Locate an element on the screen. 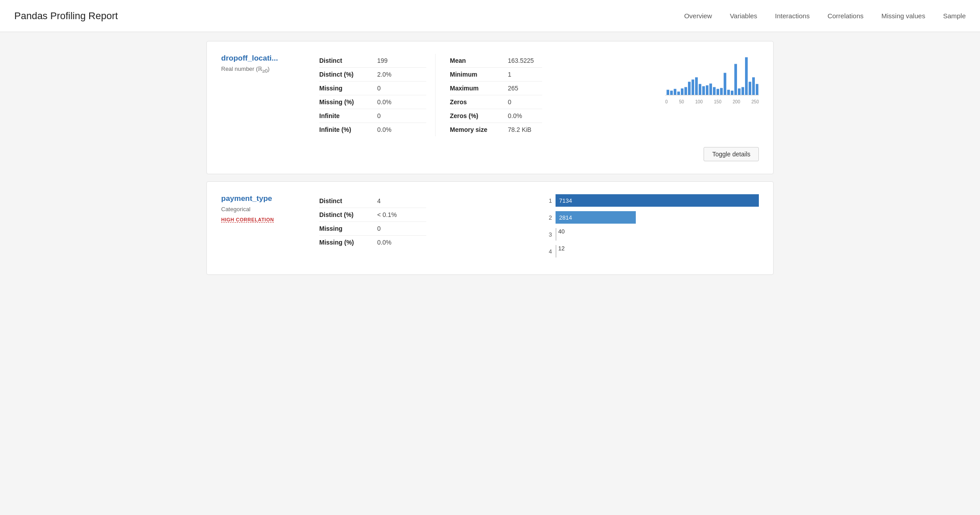  high-correlation-badge: HIGH CORRELATION is located at coordinates (247, 220).